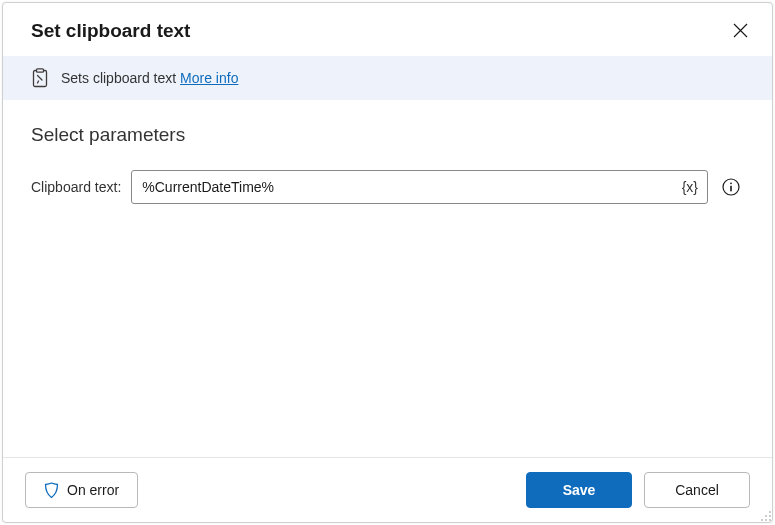 The image size is (775, 525). I want to click on dialog-header: Set clipboard text, so click(388, 30).